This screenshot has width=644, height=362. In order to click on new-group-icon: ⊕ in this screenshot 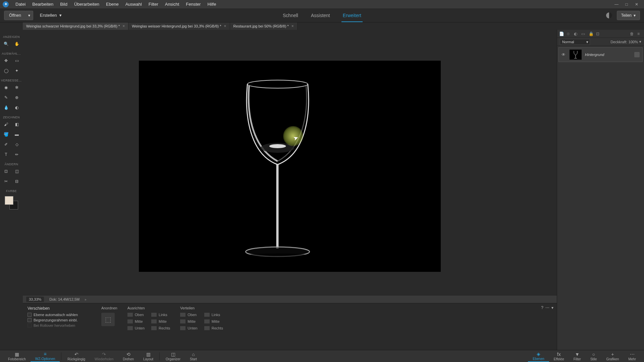, I will do `click(569, 34)`.